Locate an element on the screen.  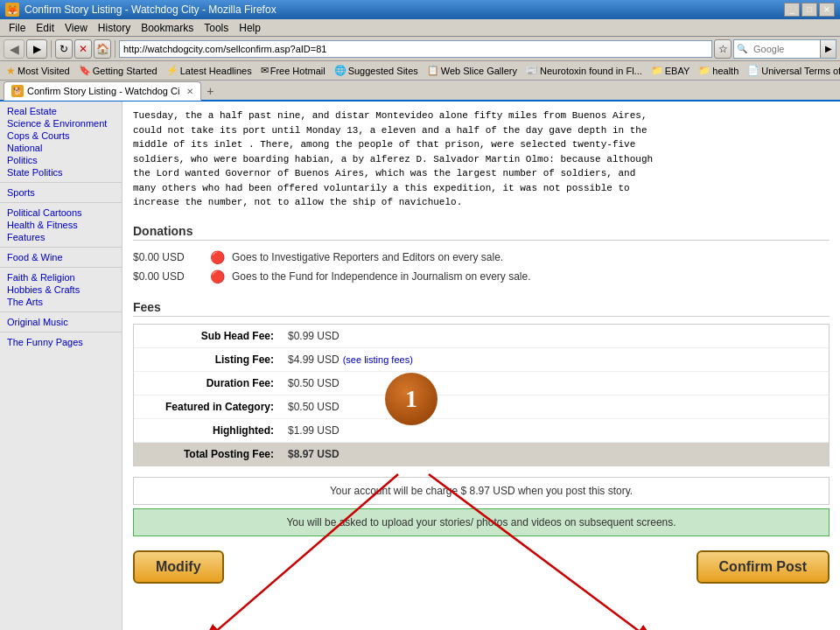
bookmark-neurotoxin: 📰 Neurotoxin found in Fl... is located at coordinates (584, 70).